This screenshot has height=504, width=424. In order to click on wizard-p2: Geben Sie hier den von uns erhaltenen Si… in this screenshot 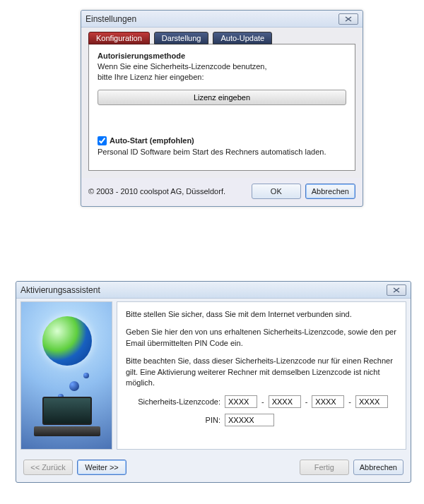, I will do `click(261, 337)`.